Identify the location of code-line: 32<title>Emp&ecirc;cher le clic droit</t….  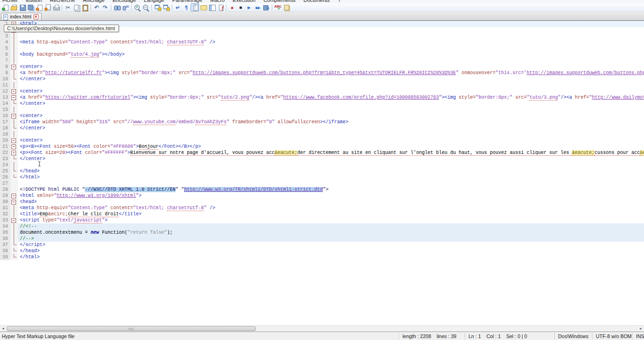
(322, 214).